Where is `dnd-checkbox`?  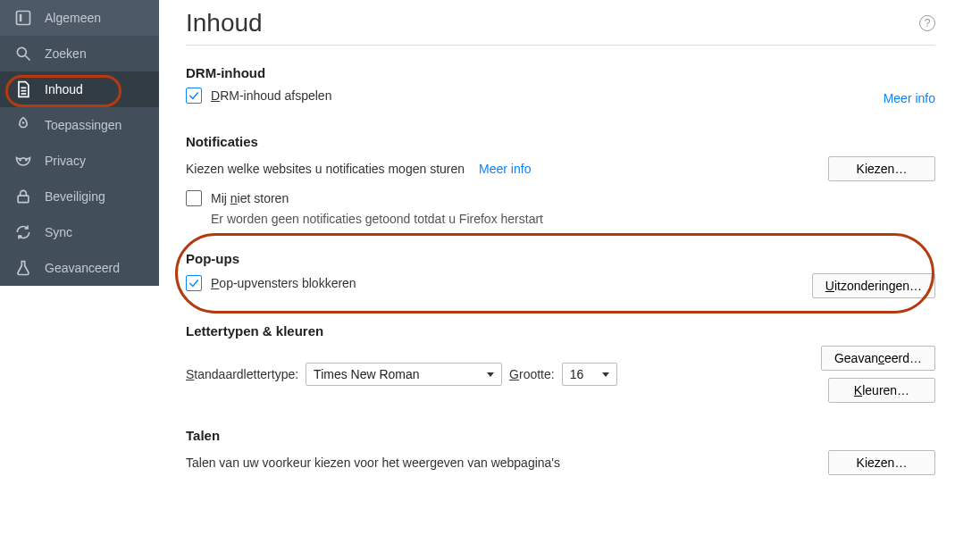 dnd-checkbox is located at coordinates (194, 198).